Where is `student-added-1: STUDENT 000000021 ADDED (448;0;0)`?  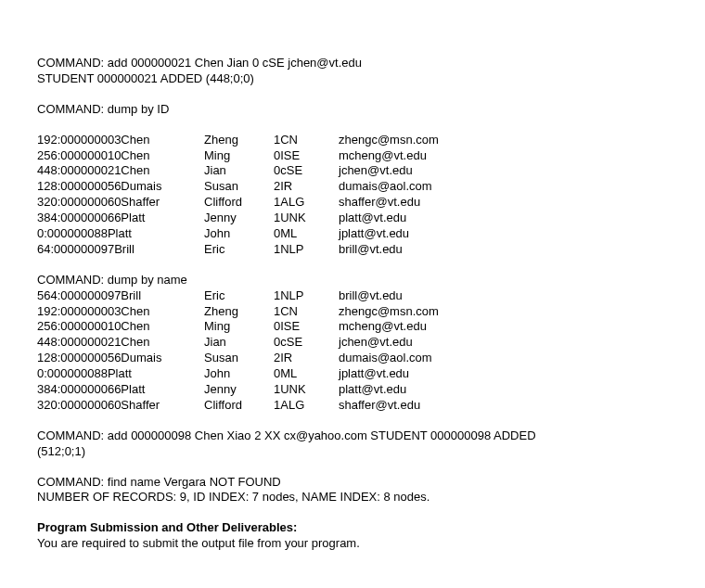 student-added-1: STUDENT 000000021 ADDED (448;0;0) is located at coordinates (352, 80).